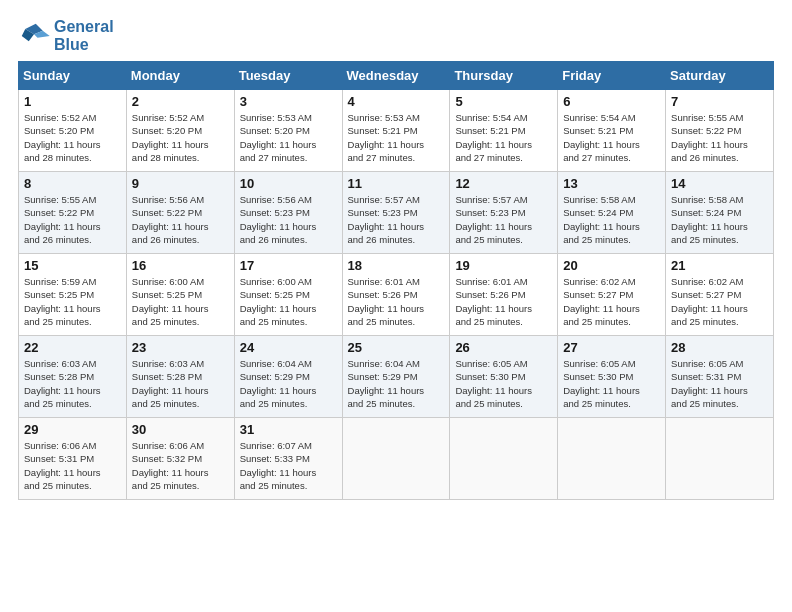 This screenshot has width=792, height=612. Describe the element at coordinates (180, 295) in the screenshot. I see `calendar-cell: 16Sunrise: 6:00 AM Sunset: 5:25 PM Dayli…` at that location.